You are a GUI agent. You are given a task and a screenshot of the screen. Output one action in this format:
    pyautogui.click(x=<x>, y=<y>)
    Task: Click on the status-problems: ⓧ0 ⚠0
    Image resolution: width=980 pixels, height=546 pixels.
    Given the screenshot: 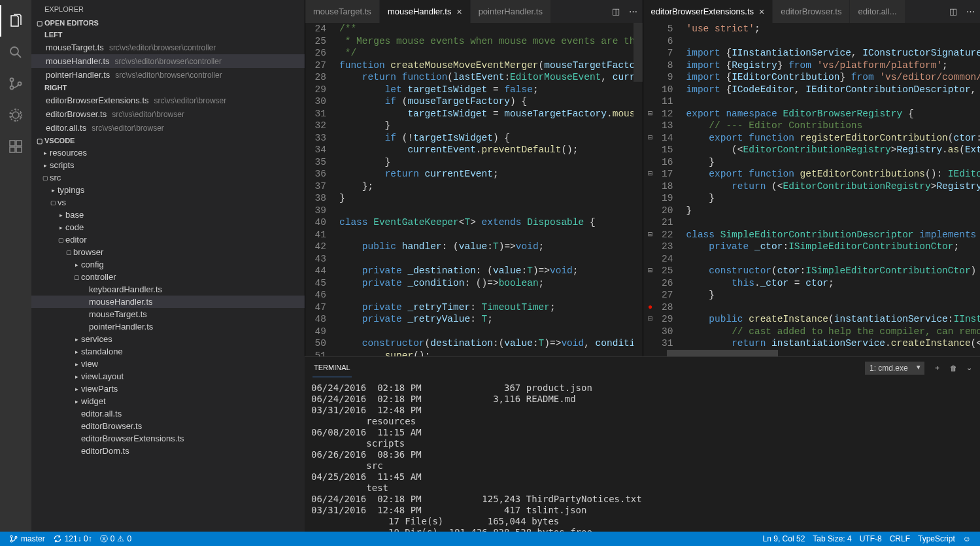 What is the action you would take?
    pyautogui.click(x=116, y=539)
    